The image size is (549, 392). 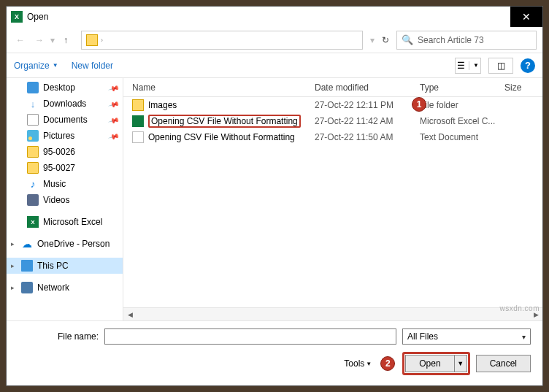 I want to click on desktop-icon, so click(x=33, y=88).